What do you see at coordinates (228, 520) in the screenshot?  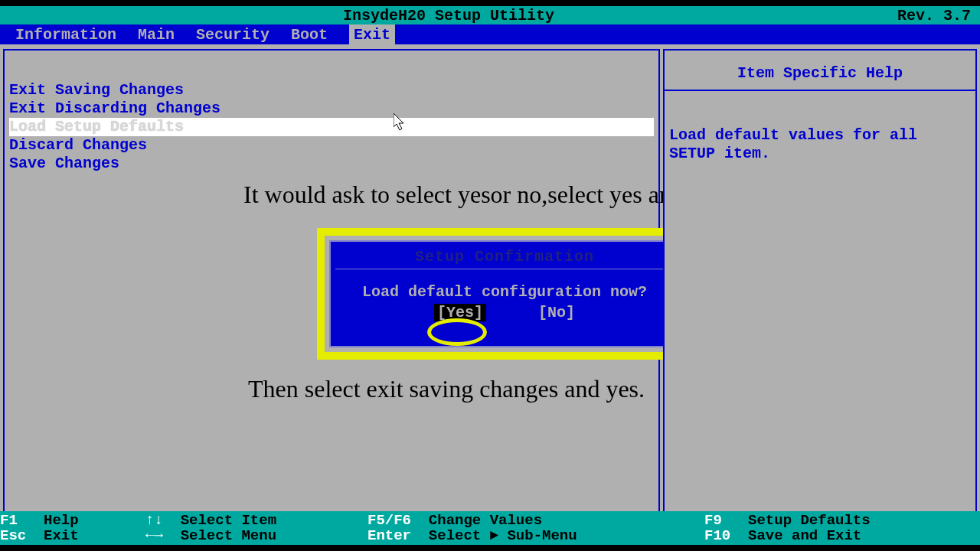 I see `footer-label-select-item: Select Item` at bounding box center [228, 520].